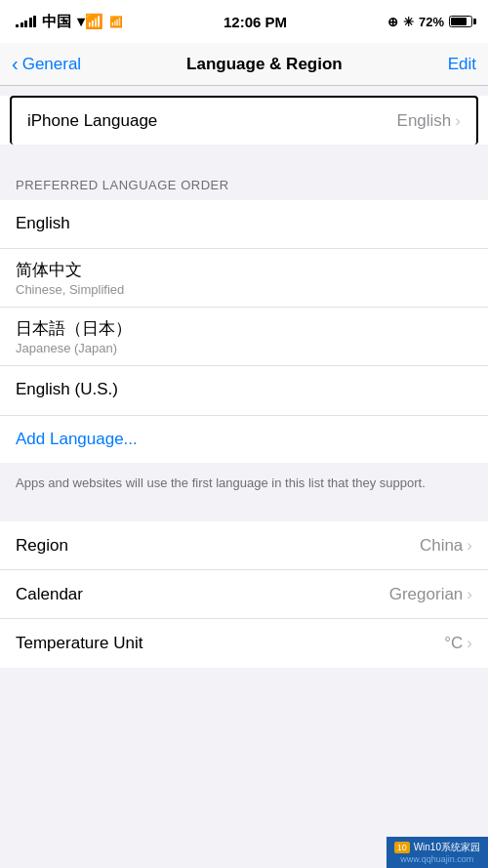 This screenshot has height=868, width=488. Describe the element at coordinates (244, 278) in the screenshot. I see `list-item: 简体中文 Chinese, Simplified` at that location.